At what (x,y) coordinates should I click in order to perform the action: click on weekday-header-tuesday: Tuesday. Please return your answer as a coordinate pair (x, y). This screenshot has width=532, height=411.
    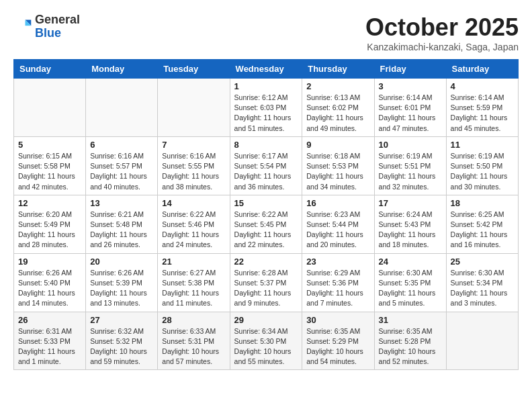
    Looking at the image, I should click on (193, 69).